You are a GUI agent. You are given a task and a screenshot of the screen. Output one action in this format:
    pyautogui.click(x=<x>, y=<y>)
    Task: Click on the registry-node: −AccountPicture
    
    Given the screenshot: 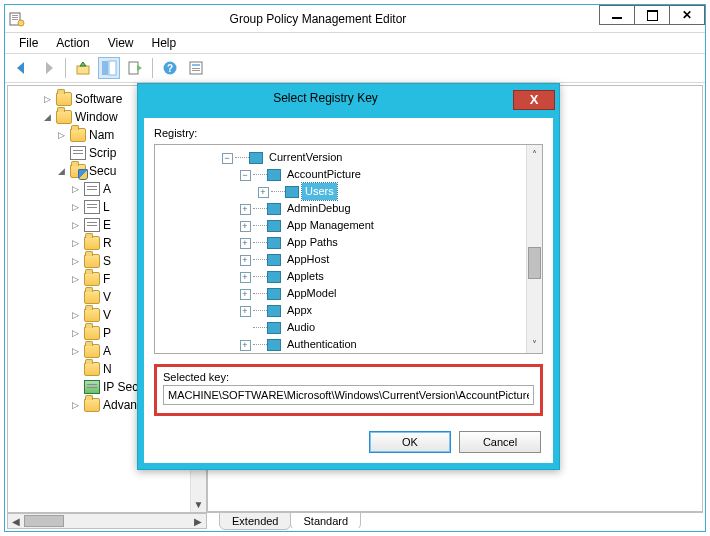 What is the action you would take?
    pyautogui.click(x=350, y=174)
    